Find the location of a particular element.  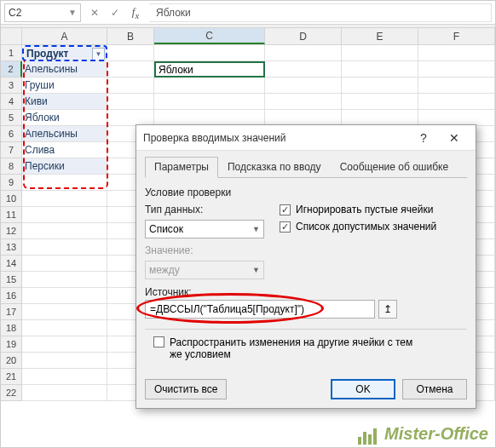

chevron-down-icon: ▼ is located at coordinates (256, 270).